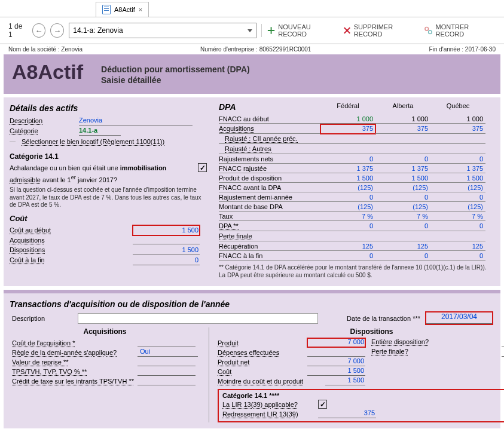 This screenshot has height=429, width=504. What do you see at coordinates (42, 318) in the screenshot?
I see `trans-description-label: Description` at bounding box center [42, 318].